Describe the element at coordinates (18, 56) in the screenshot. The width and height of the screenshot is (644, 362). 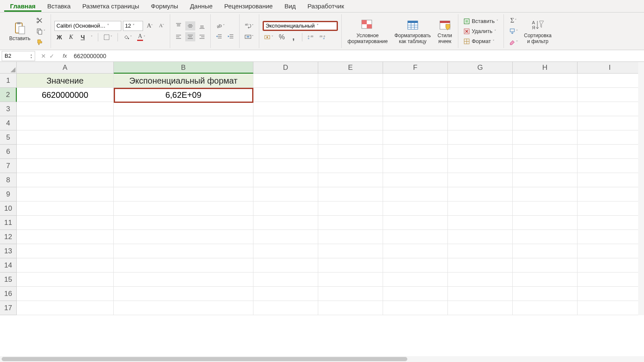
I see `name-box: B2 ▴▾` at that location.